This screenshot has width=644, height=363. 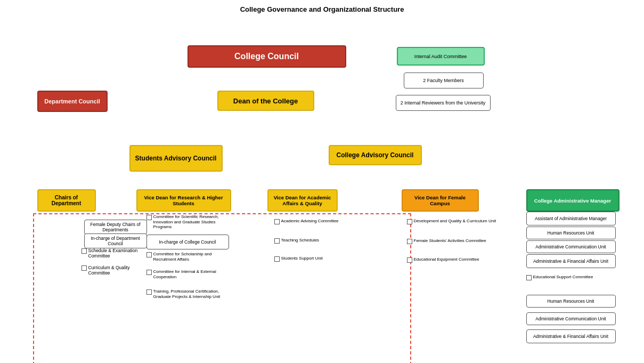 What do you see at coordinates (188, 257) in the screenshot?
I see `scholarship-item: Committee for Scholarship and Recruitmen…` at bounding box center [188, 257].